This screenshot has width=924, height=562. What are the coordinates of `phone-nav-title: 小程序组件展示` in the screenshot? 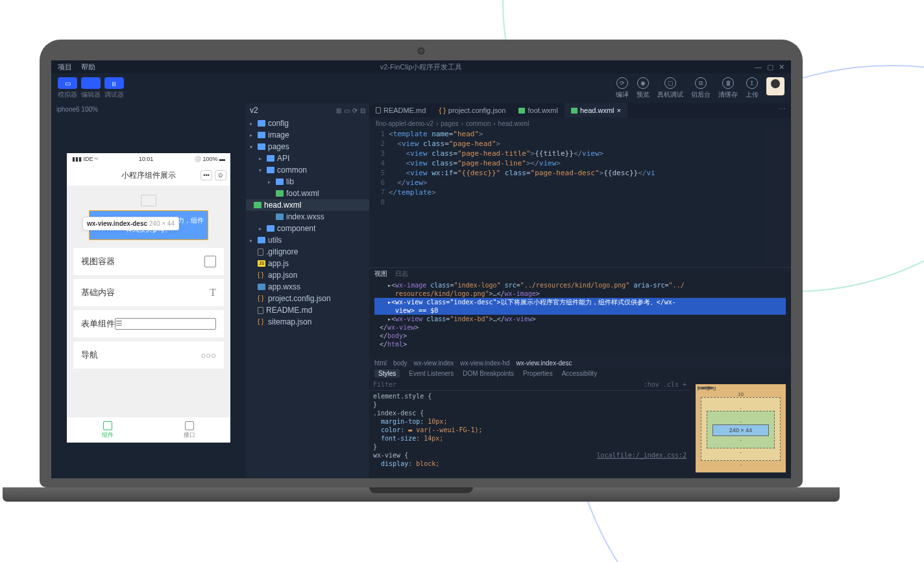 It's located at (149, 175).